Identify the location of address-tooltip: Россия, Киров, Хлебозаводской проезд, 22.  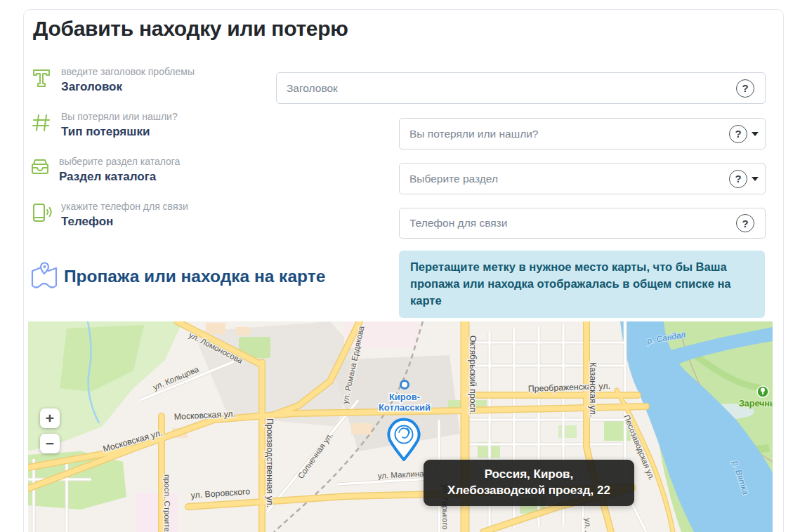
(529, 483).